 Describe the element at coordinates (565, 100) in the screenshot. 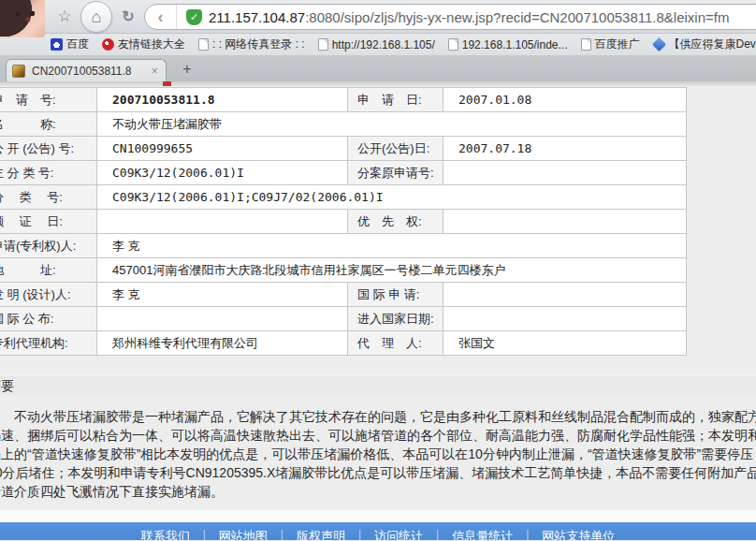

I see `application-date: 2007.01.08` at that location.